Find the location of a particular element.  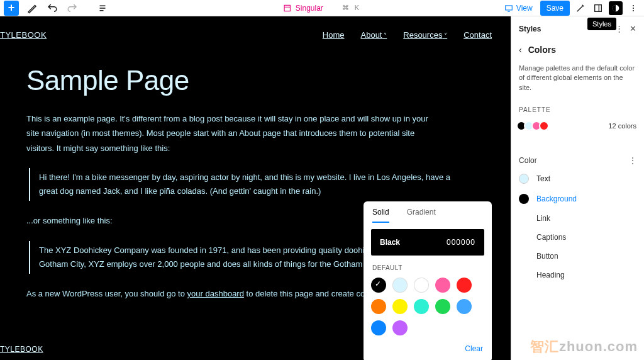

element-button: Button is located at coordinates (577, 256).